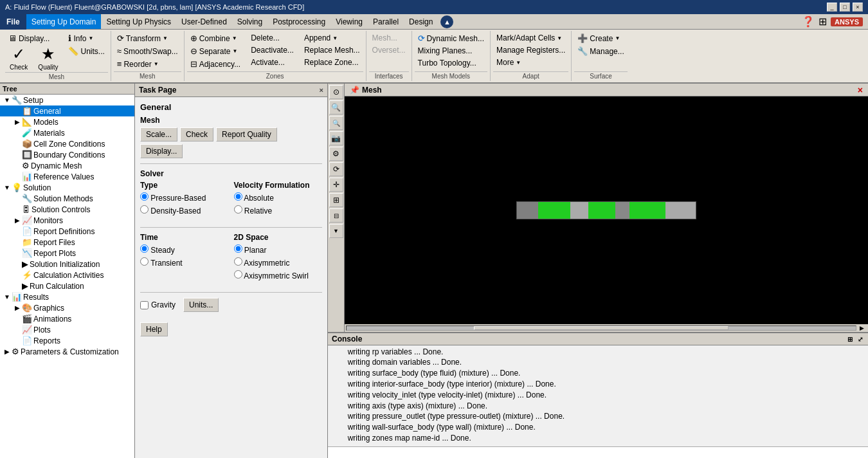 The width and height of the screenshot is (868, 458). I want to click on tree-node-plots: 📈Plots, so click(67, 329).